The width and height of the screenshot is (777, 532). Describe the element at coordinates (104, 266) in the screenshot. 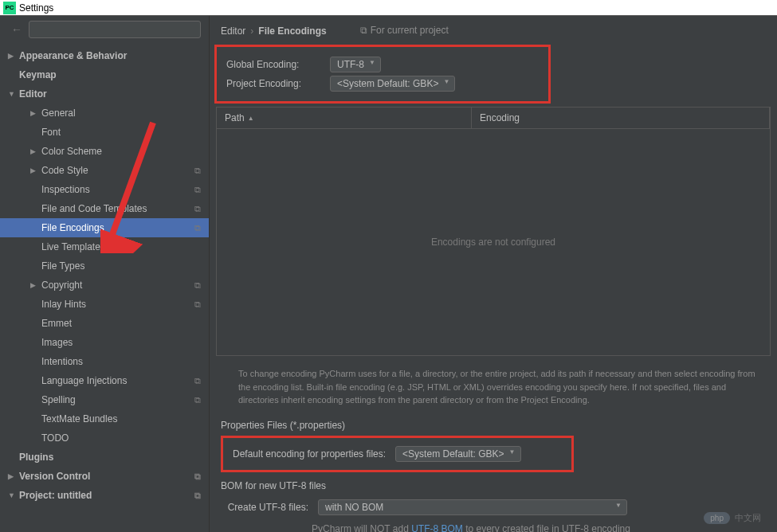

I see `tree-item-file-types: File Types` at that location.